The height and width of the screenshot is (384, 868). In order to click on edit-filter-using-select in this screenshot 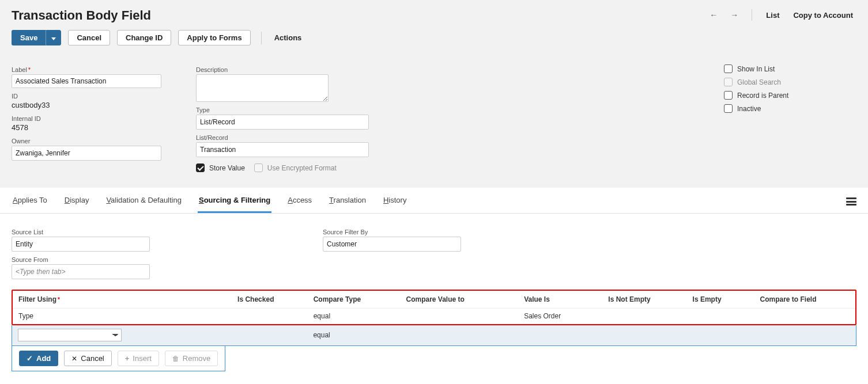, I will do `click(70, 335)`.